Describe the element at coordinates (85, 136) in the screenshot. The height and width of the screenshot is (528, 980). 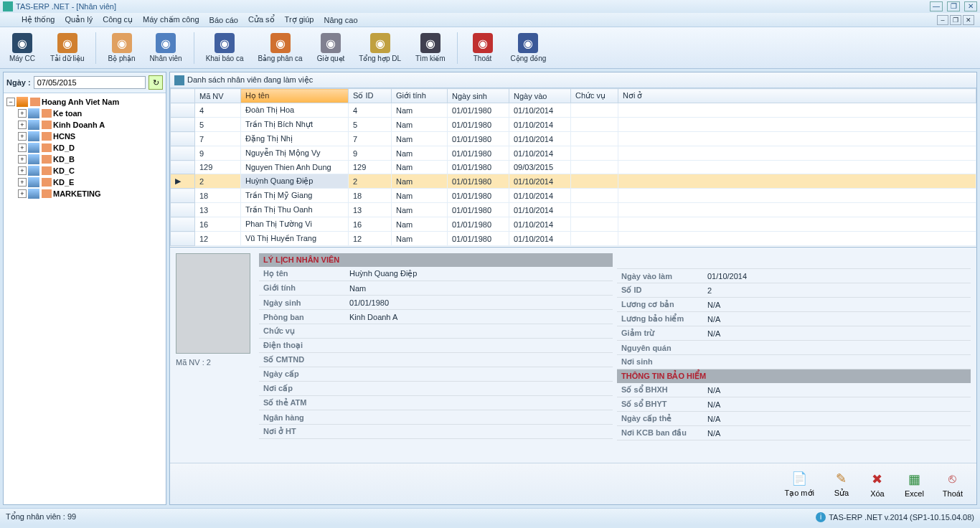
I see `tree-node: +HCNS` at that location.